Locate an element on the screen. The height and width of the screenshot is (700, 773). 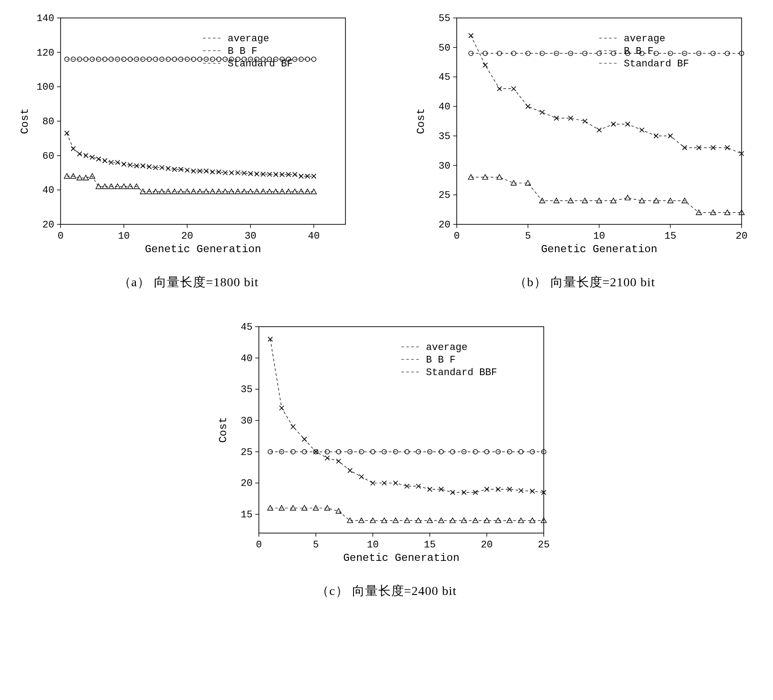
x-tick-label: 30 is located at coordinates (250, 236).